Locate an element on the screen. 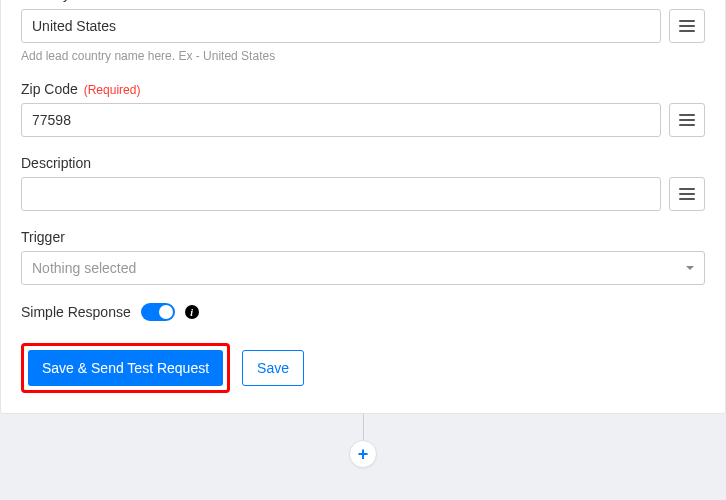 The height and width of the screenshot is (500, 726). connector-area: + is located at coordinates (363, 444).